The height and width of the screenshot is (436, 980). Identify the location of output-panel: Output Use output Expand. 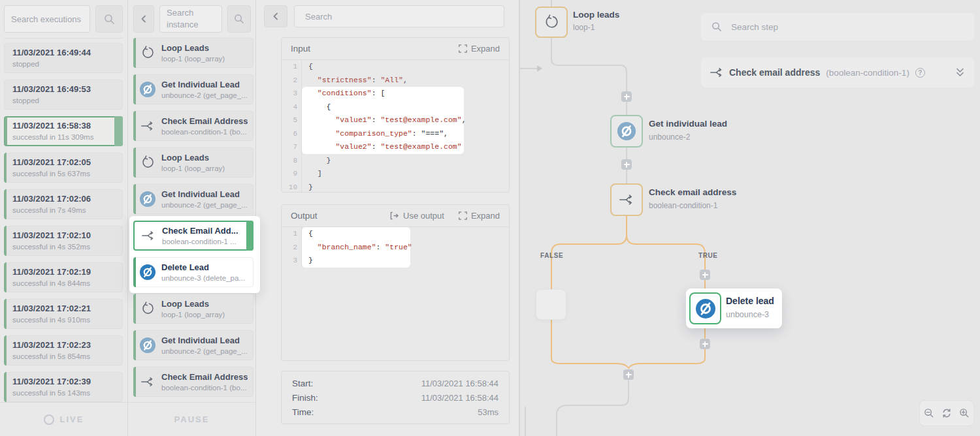
(395, 283).